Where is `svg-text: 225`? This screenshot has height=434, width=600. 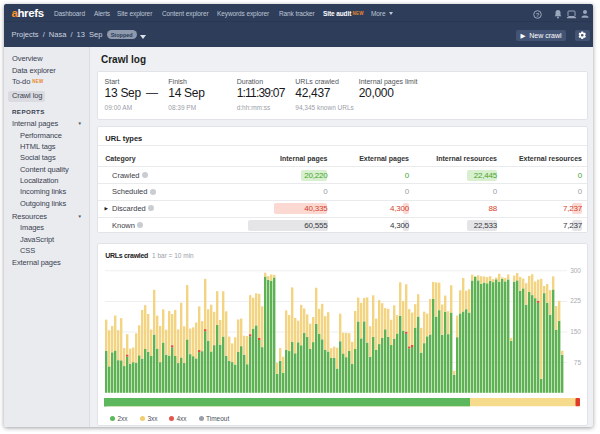 svg-text: 225 is located at coordinates (576, 300).